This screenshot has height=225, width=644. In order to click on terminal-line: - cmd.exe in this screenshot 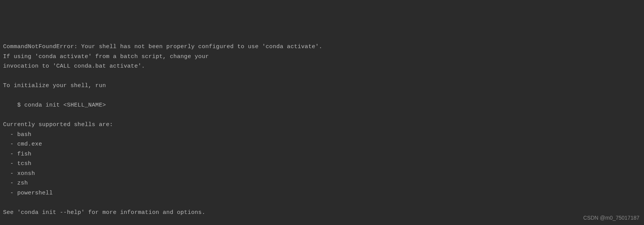, I will do `click(23, 144)`.